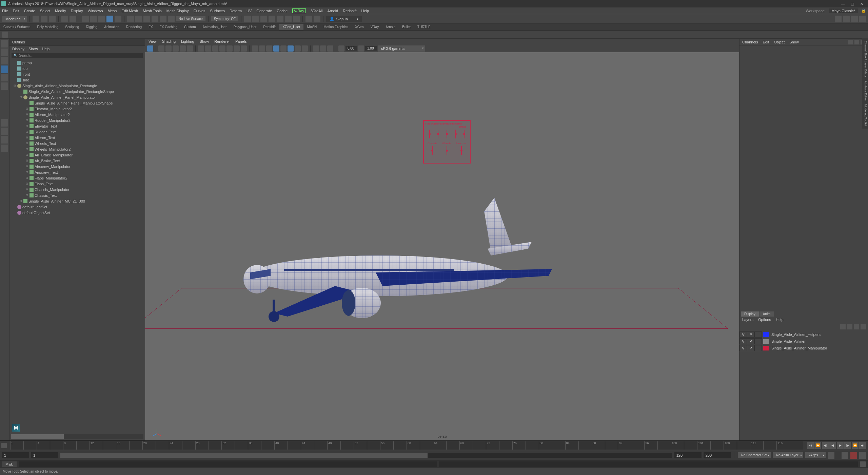 This screenshot has width=868, height=475. What do you see at coordinates (818, 445) in the screenshot?
I see `step-back-key-button: ⏪` at bounding box center [818, 445].